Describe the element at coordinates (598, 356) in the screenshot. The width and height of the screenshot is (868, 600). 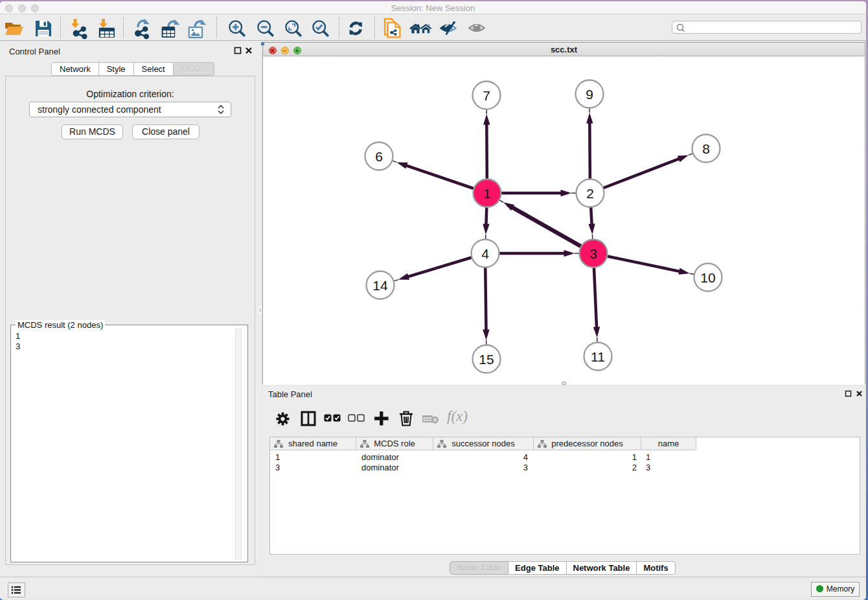
I see `svg-text: 11` at that location.